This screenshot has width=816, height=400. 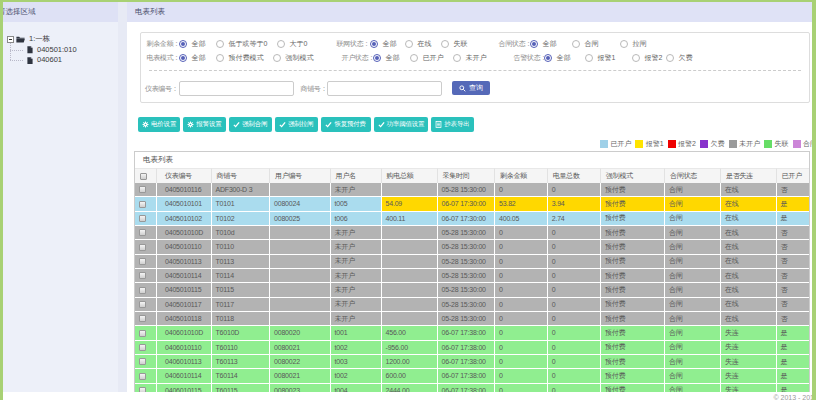 I want to click on legend-item: 报警1, so click(x=649, y=144).